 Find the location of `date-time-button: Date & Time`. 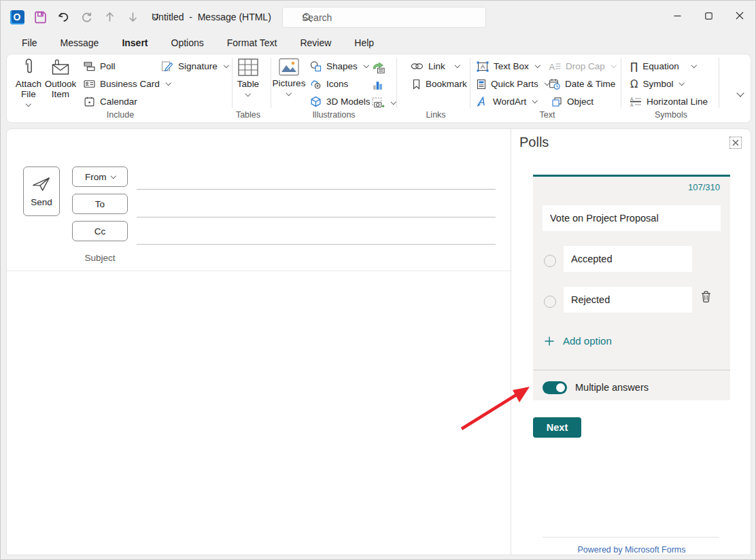

date-time-button: Date & Time is located at coordinates (582, 84).